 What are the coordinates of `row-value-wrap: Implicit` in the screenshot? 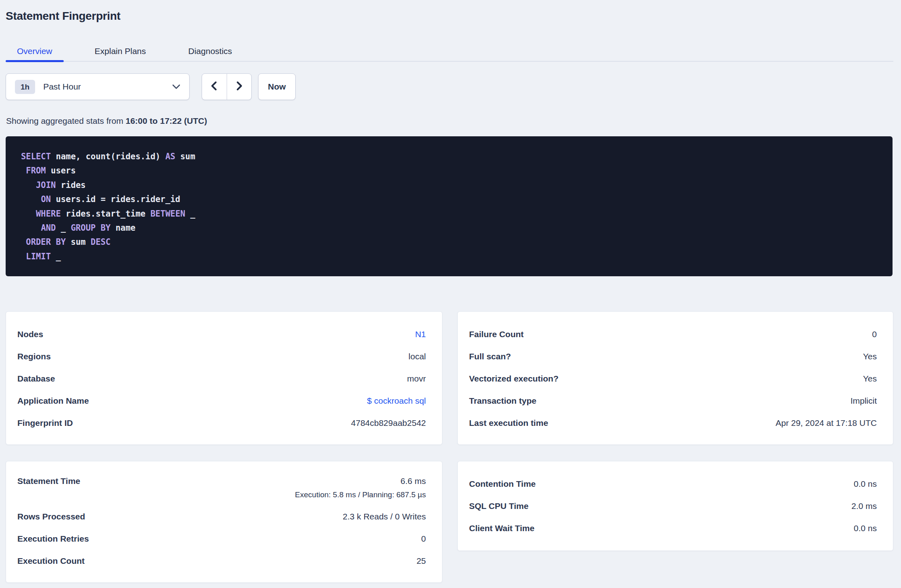 It's located at (864, 401).